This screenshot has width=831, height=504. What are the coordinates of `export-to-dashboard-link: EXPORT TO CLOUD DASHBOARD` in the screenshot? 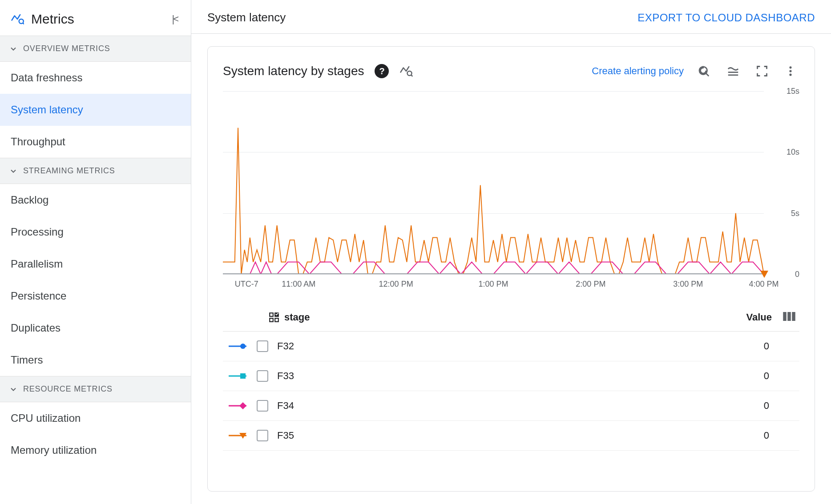 It's located at (726, 18).